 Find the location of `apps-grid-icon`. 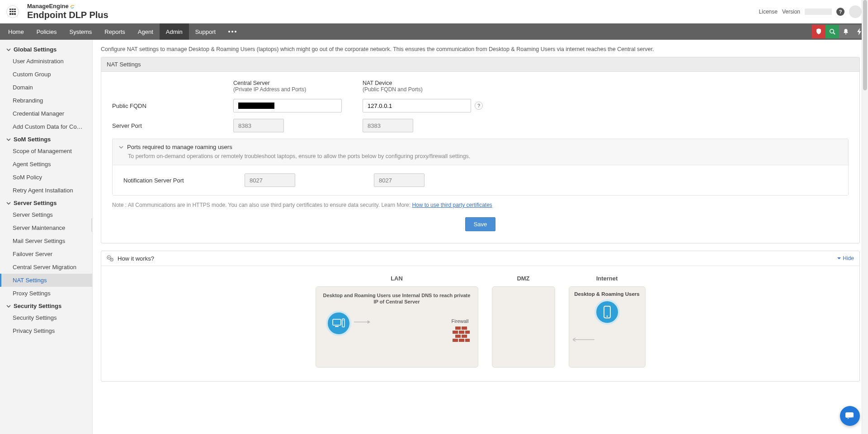

apps-grid-icon is located at coordinates (13, 12).